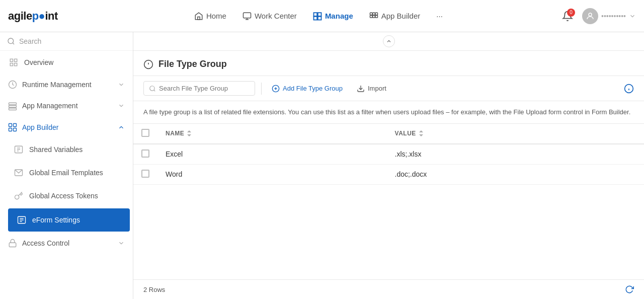 The width and height of the screenshot is (644, 299). I want to click on search-icon, so click(11, 41).